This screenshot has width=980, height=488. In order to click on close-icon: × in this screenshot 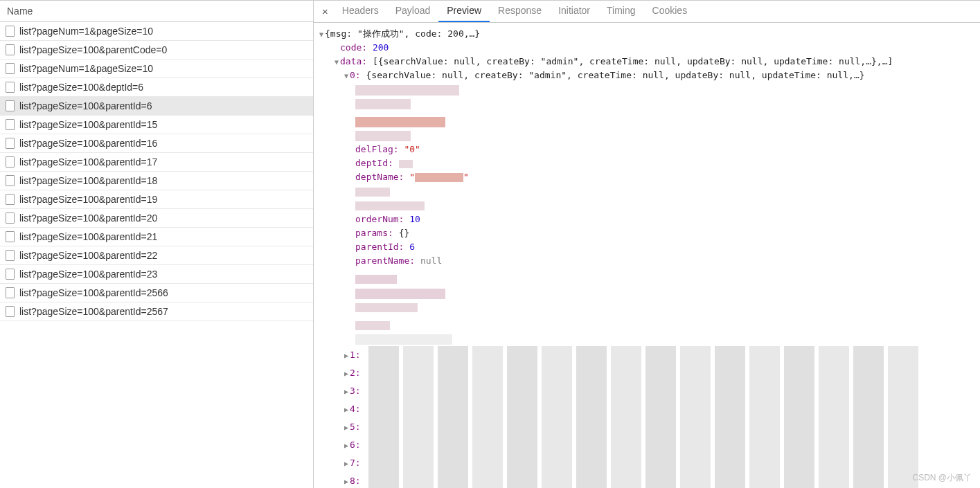, I will do `click(326, 11)`.